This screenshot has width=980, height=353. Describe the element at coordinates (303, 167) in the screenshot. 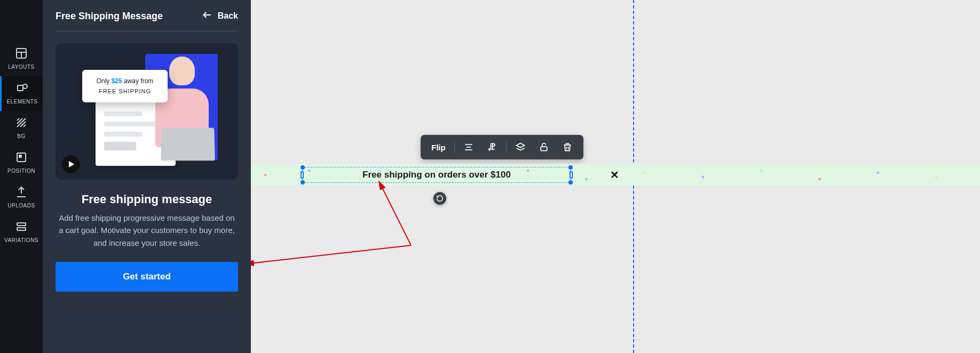

I see `resize-handle-tl` at that location.